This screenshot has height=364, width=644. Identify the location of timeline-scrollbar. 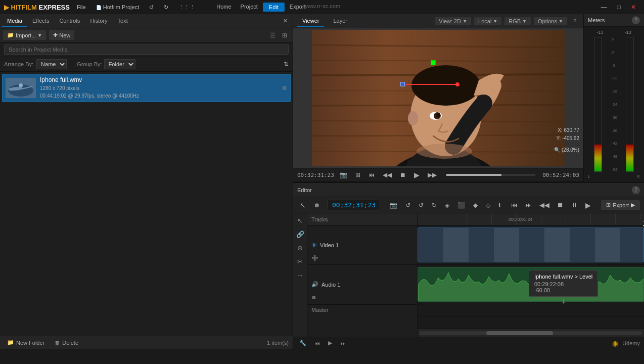
(531, 333).